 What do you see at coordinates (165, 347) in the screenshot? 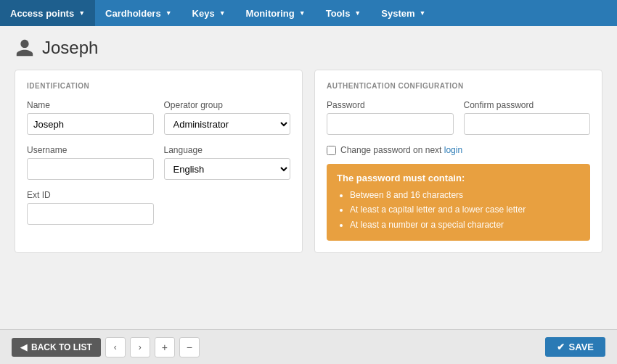
I see `plus-icon: +` at bounding box center [165, 347].